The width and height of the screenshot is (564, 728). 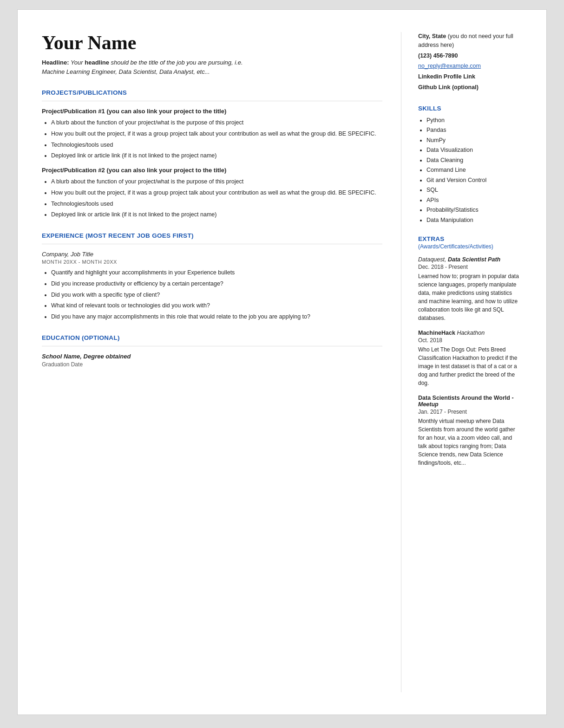 I want to click on extras-section-title: EXTRAS, so click(x=470, y=239).